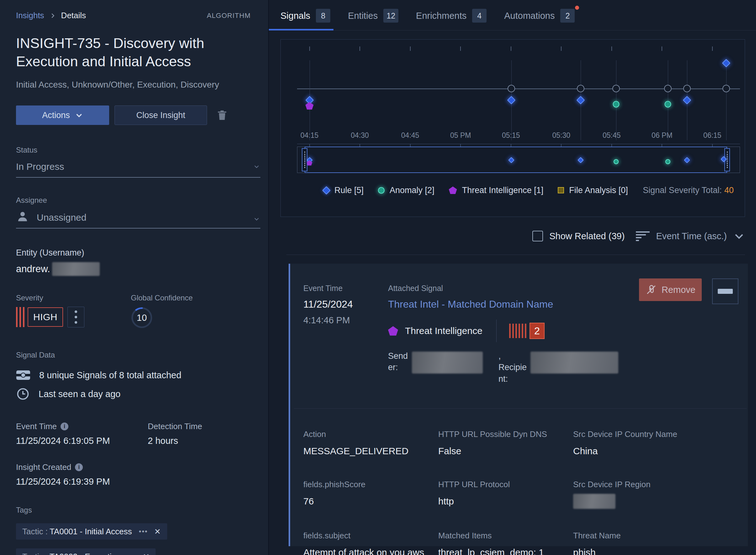 The width and height of the screenshot is (756, 555). What do you see at coordinates (563, 368) in the screenshot?
I see `sender-recipient-row: Sender: , Recipient:` at bounding box center [563, 368].